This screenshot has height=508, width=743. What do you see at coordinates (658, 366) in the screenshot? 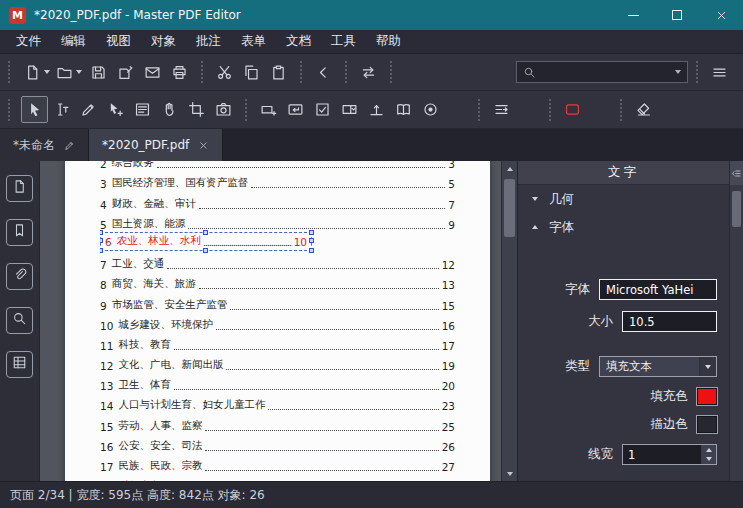
I see `fill-type-select: 填充文本` at bounding box center [658, 366].